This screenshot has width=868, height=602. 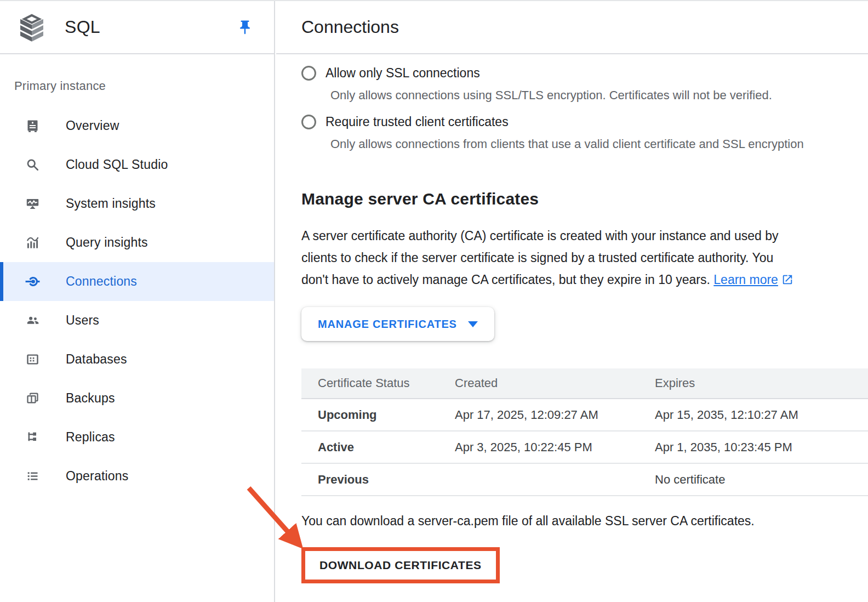 I want to click on cert-expires: Apr 1, 2035, 10:23:45 PM, so click(x=762, y=447).